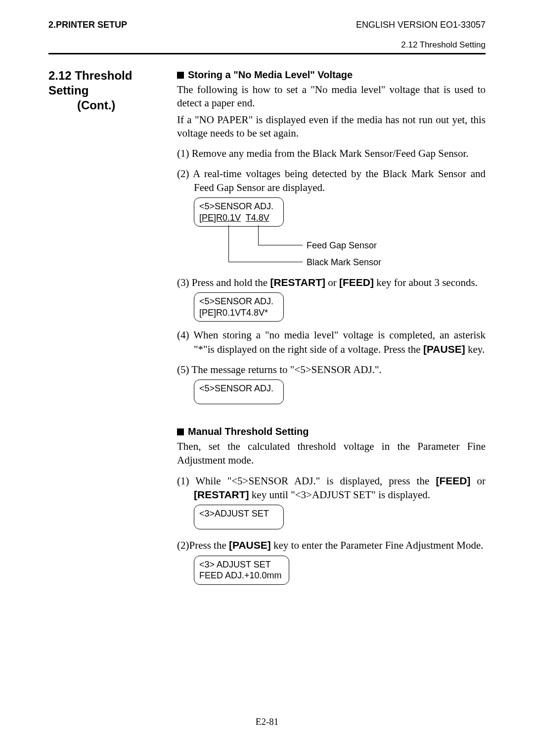 This screenshot has height=756, width=534. Describe the element at coordinates (331, 127) in the screenshot. I see `para: If a "NO PAPER" is displayed even if the…` at that location.